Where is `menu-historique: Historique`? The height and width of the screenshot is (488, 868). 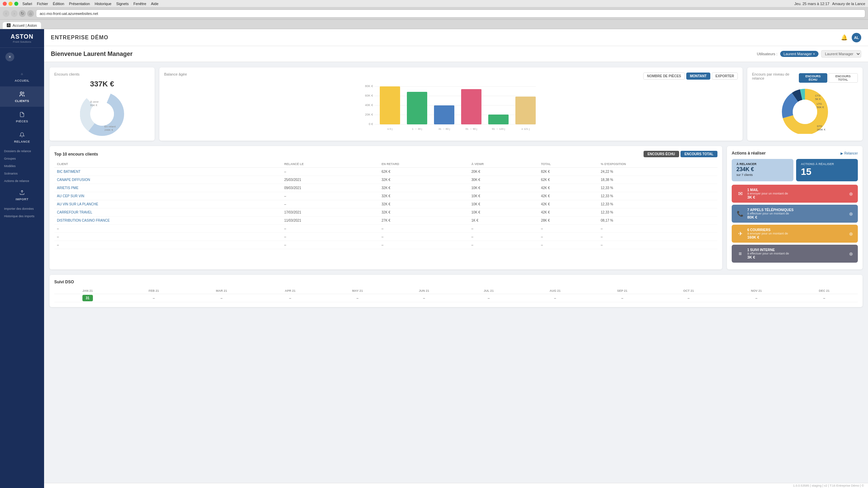 menu-historique: Historique is located at coordinates (103, 4).